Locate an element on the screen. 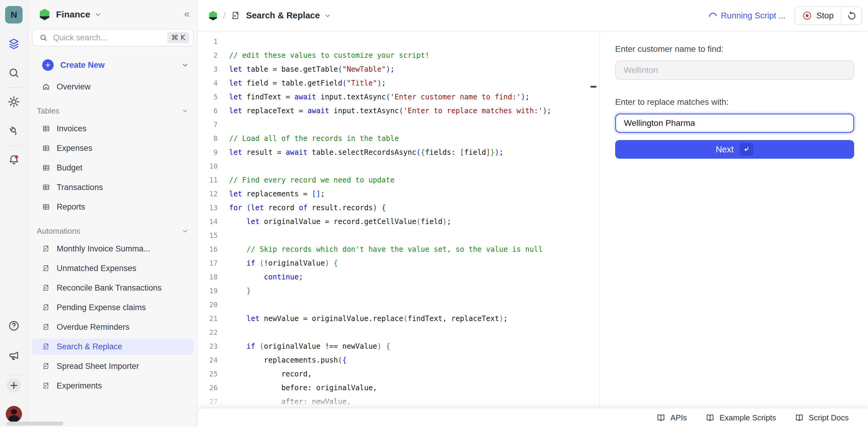 The height and width of the screenshot is (427, 868). line-content: after: newValue, is located at coordinates (290, 401).